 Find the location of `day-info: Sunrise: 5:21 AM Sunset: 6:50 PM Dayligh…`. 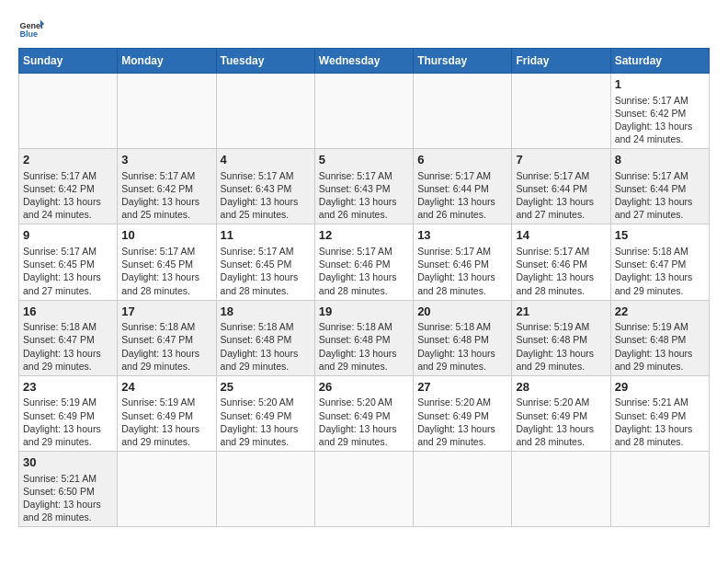

day-info: Sunrise: 5:21 AM Sunset: 6:50 PM Dayligh… is located at coordinates (68, 499).